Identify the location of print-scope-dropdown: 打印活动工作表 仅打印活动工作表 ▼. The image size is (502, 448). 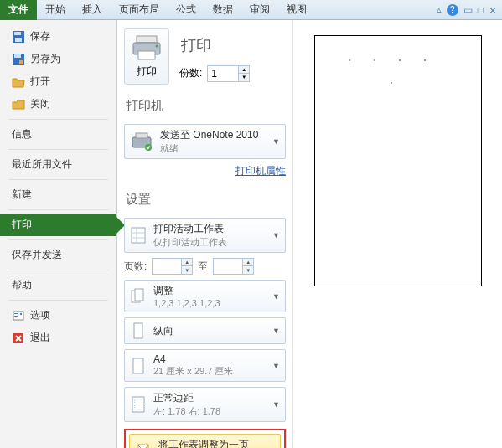
(204, 235).